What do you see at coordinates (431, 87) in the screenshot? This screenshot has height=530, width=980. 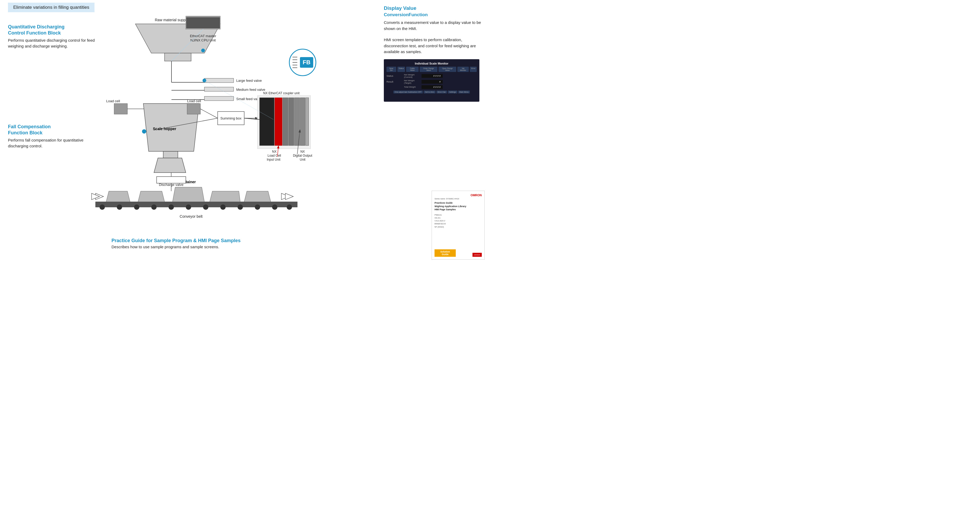 I see `hmi-row-total: Total Weight # # # #` at bounding box center [431, 87].